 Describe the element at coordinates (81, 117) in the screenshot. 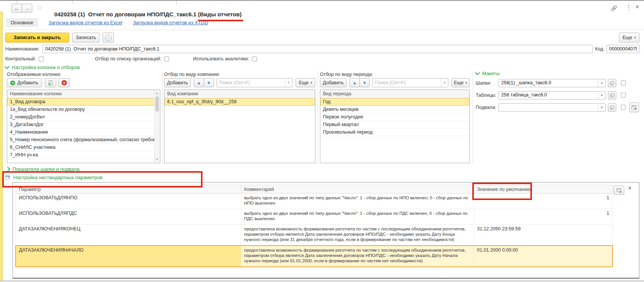

I see `list-item: 2_номерДогВкл` at that location.